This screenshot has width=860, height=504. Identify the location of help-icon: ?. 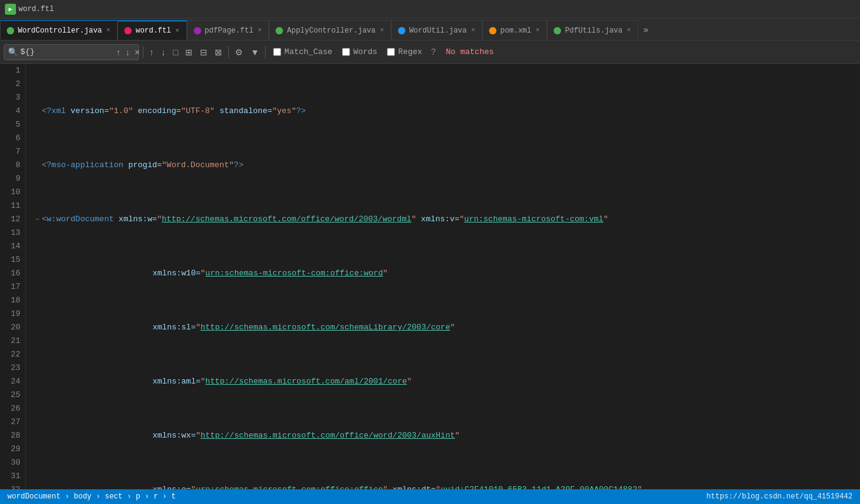
(433, 52).